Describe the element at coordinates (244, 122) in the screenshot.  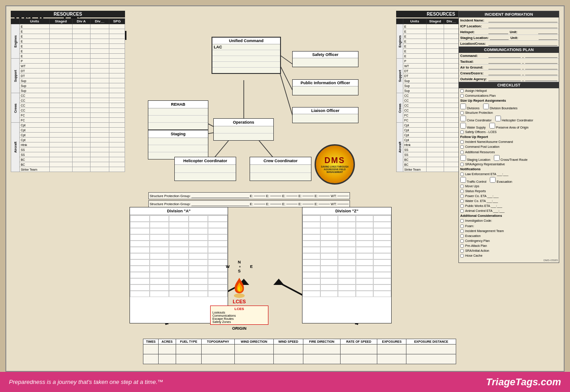
I see `operations-label: Operations` at that location.